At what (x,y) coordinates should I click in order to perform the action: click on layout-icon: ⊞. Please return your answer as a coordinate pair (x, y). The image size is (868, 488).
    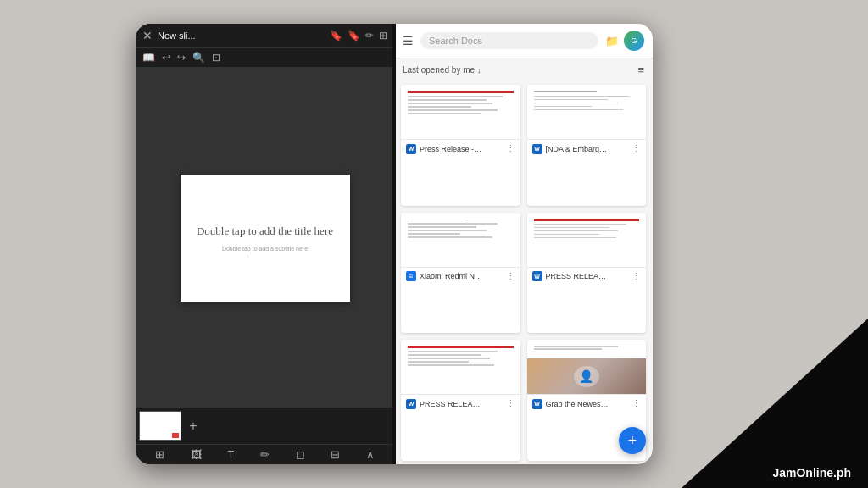
    Looking at the image, I should click on (159, 454).